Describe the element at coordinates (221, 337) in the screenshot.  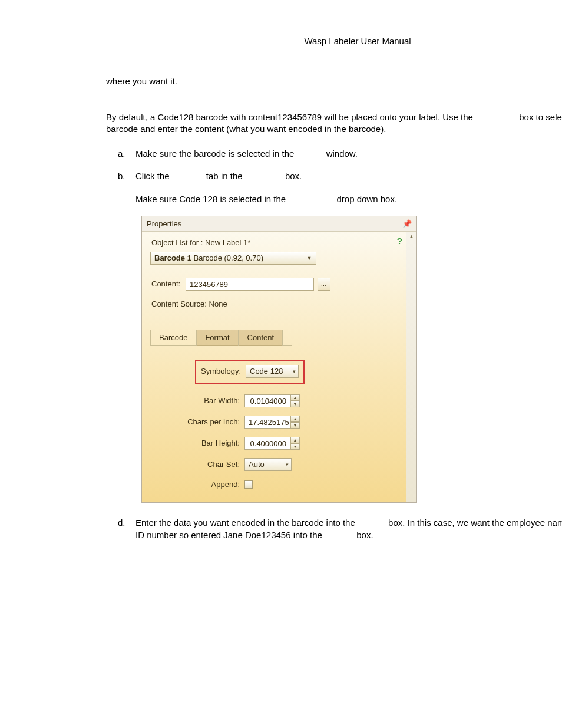
I see `panel-tabs: Barcode Format Content` at that location.